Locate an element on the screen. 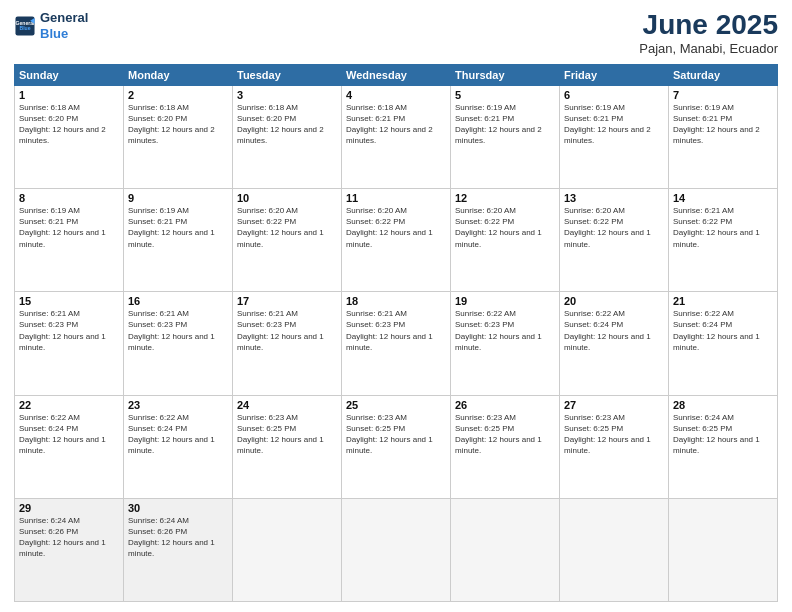 This screenshot has height=612, width=792. day-number: 18 is located at coordinates (396, 301).